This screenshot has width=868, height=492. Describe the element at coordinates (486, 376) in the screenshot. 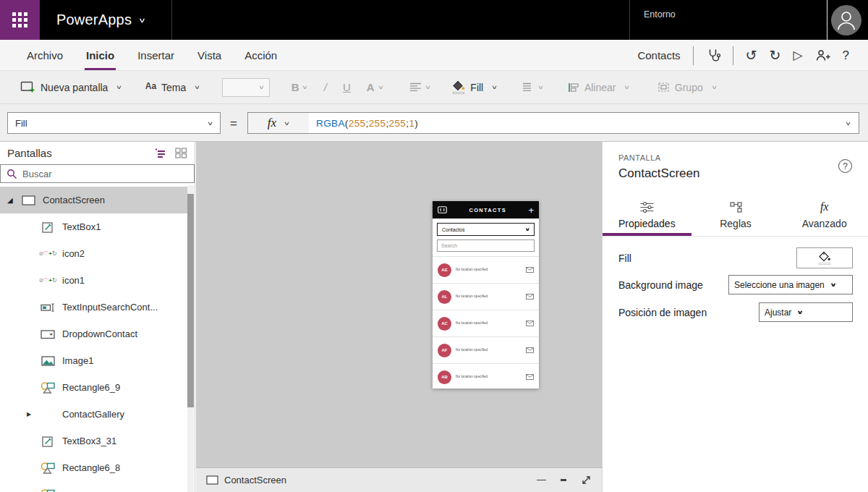

I see `contact-list-item: AB No location specified` at that location.